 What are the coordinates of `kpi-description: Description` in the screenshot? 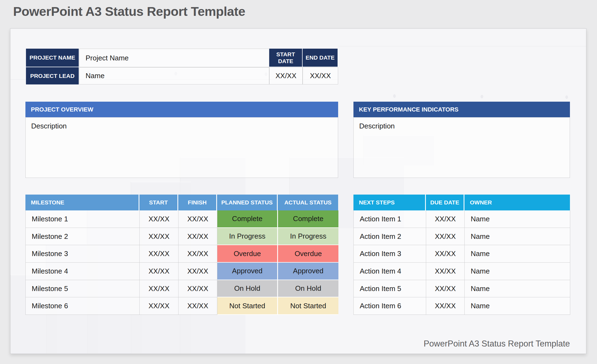 It's located at (462, 148).